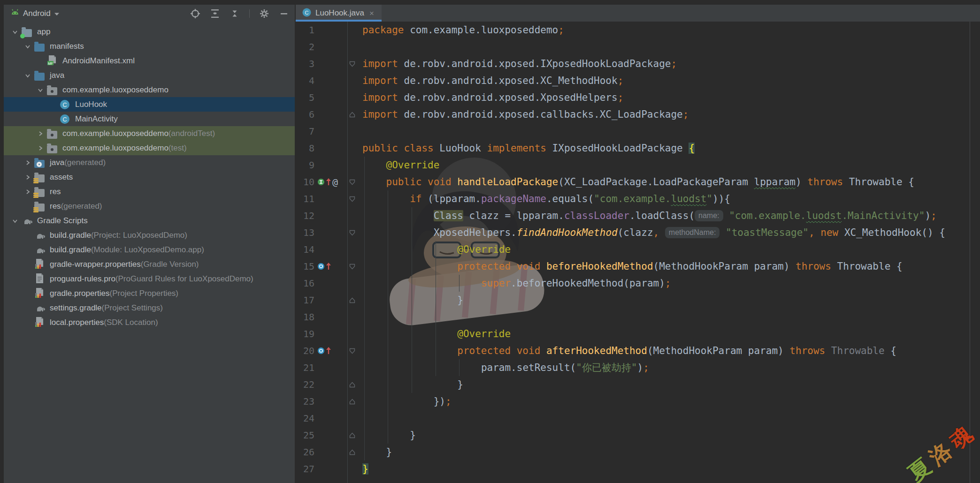 The width and height of the screenshot is (980, 483). What do you see at coordinates (638, 368) in the screenshot?
I see `code-line-21: 21 param.setResult("你已被劫持");` at bounding box center [638, 368].